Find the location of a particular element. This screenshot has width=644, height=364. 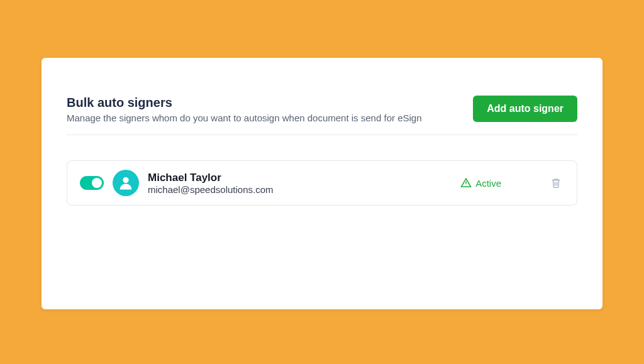

avatar is located at coordinates (126, 183).